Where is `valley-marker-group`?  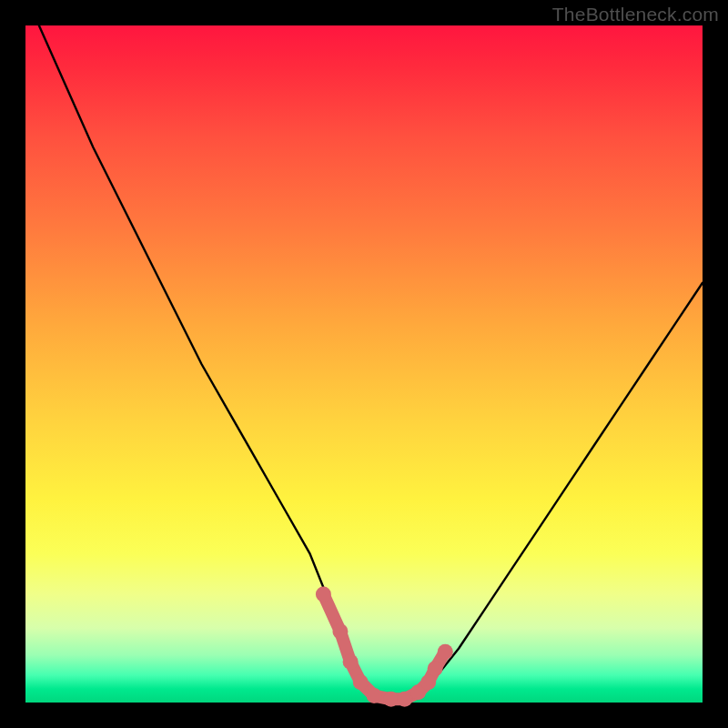
valley-marker-group is located at coordinates (384, 646).